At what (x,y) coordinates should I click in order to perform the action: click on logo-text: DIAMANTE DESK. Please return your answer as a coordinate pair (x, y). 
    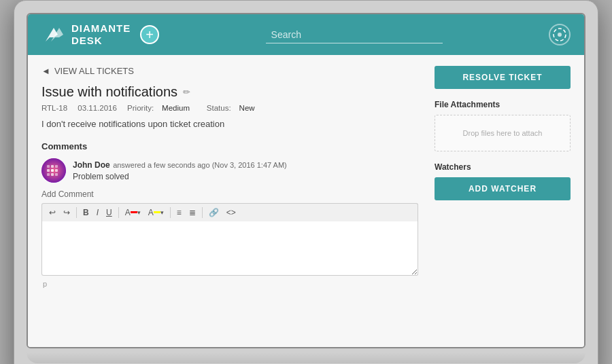
    Looking at the image, I should click on (101, 35).